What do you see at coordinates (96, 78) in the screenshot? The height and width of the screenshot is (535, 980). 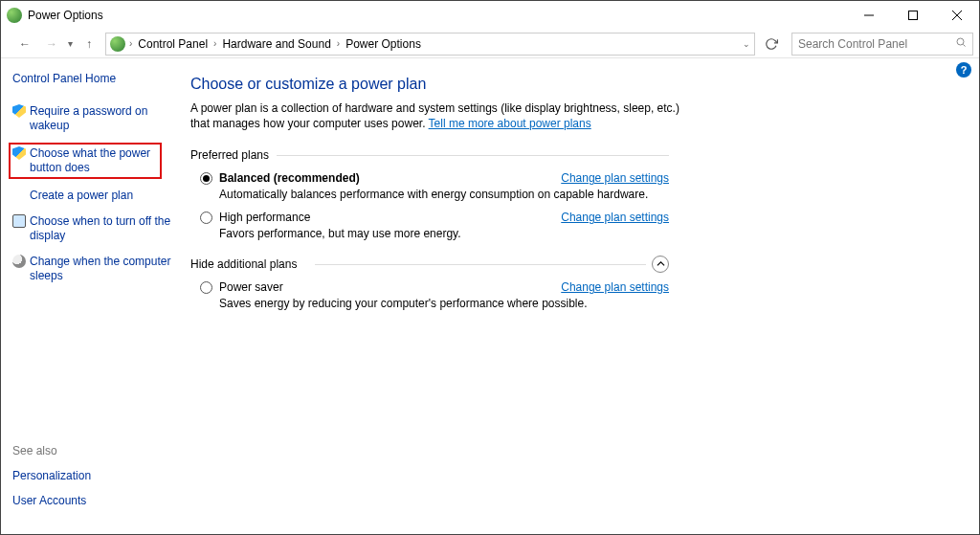 I see `control-panel-home-link: Control Panel Home` at bounding box center [96, 78].